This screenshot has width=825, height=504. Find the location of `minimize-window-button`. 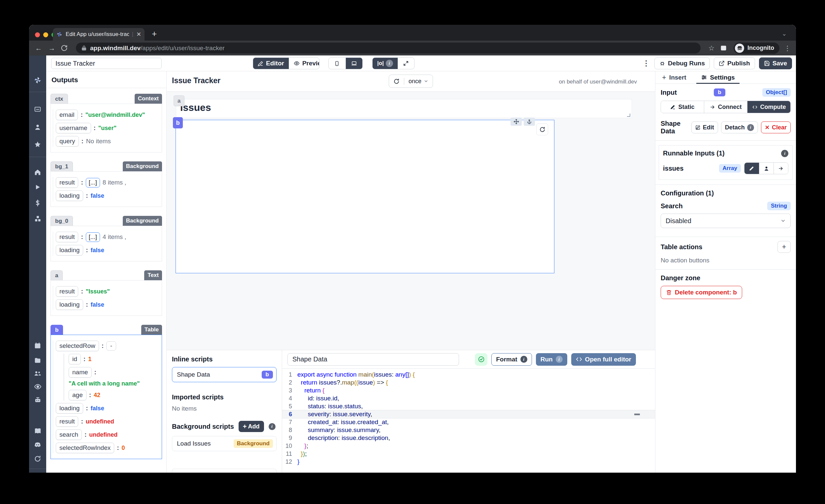

minimize-window-button is located at coordinates (46, 35).